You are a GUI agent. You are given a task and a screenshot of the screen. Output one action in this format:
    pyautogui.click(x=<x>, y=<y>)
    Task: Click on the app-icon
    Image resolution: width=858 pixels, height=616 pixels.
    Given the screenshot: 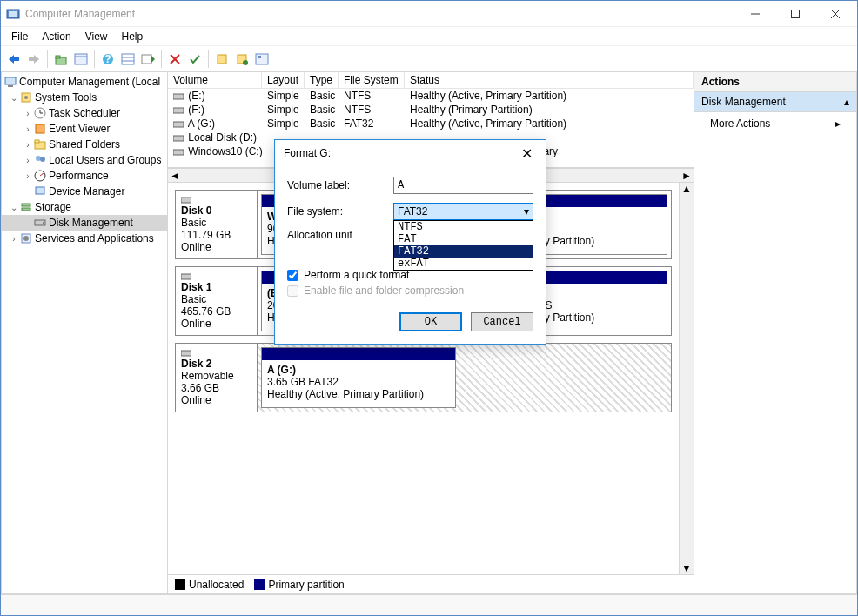 What is the action you would take?
    pyautogui.click(x=13, y=14)
    